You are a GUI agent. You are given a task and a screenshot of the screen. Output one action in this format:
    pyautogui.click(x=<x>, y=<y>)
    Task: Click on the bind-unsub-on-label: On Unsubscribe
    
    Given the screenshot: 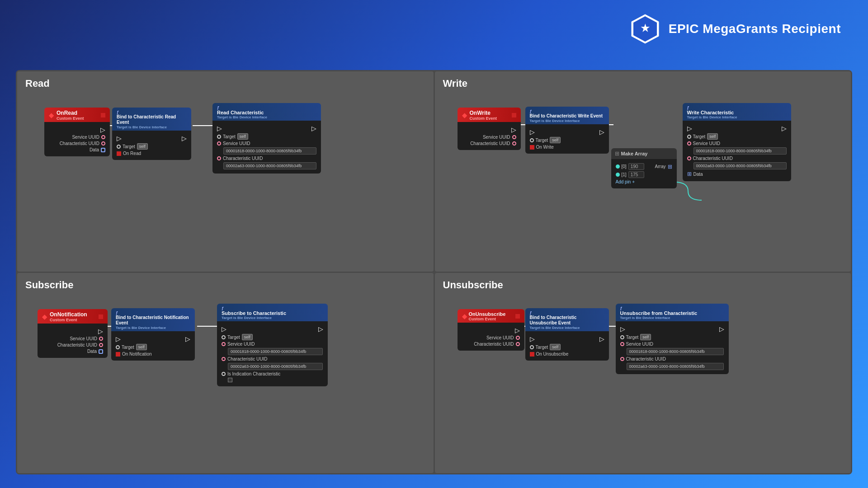 What is the action you would take?
    pyautogui.click(x=552, y=354)
    